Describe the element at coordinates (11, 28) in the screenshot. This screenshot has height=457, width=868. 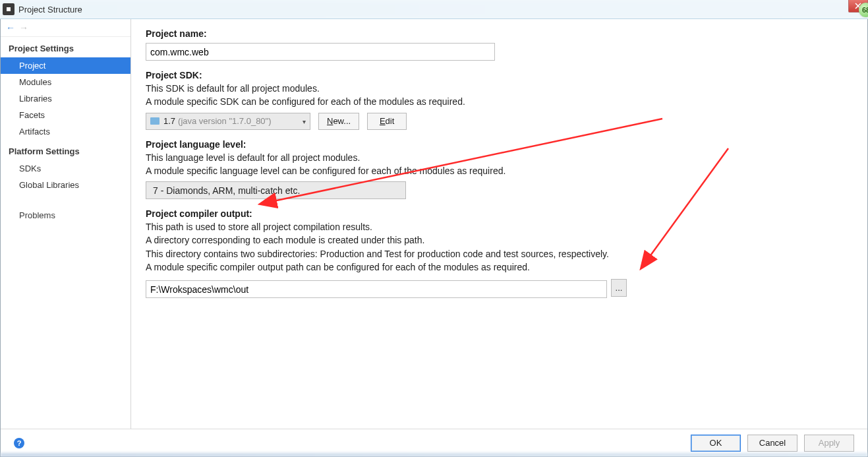
I see `back-icon: ←` at that location.